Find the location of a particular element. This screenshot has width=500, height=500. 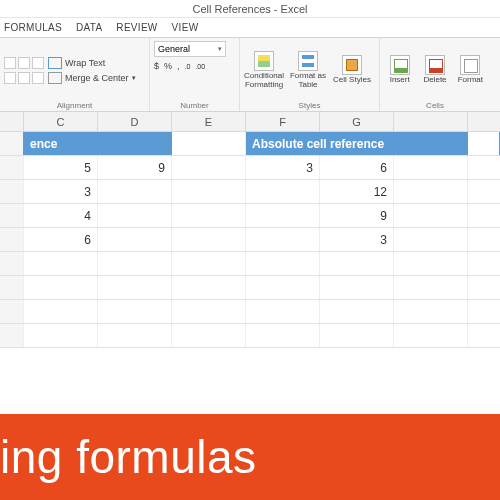

tab-data: DATA is located at coordinates (89, 28).